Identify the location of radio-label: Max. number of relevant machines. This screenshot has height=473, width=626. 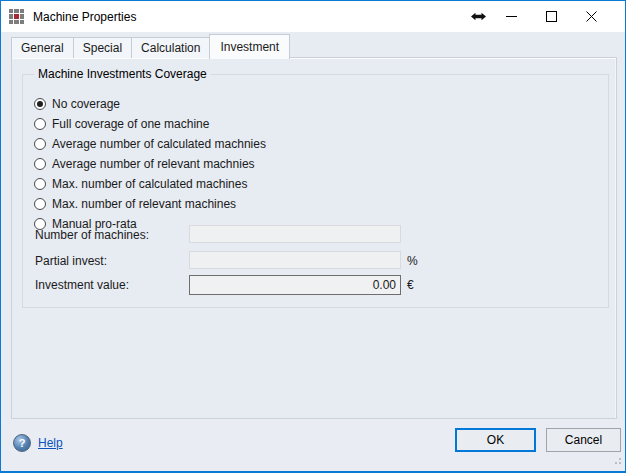
(144, 204).